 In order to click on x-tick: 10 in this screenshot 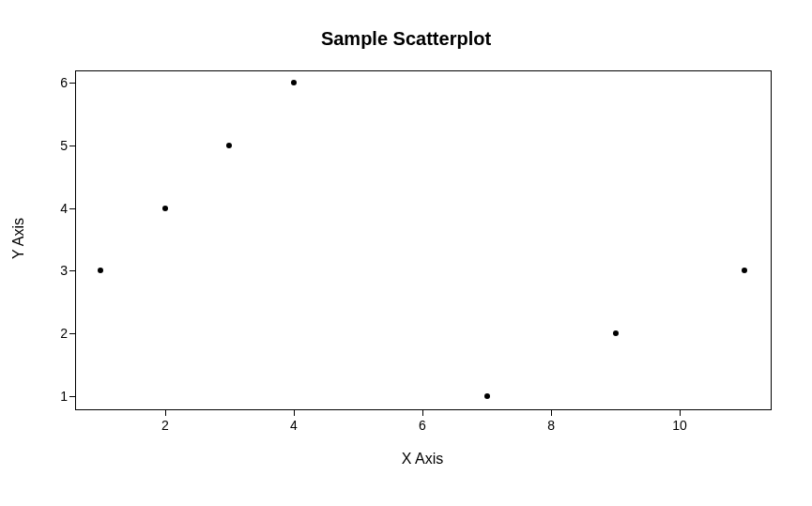, I will do `click(680, 425)`.